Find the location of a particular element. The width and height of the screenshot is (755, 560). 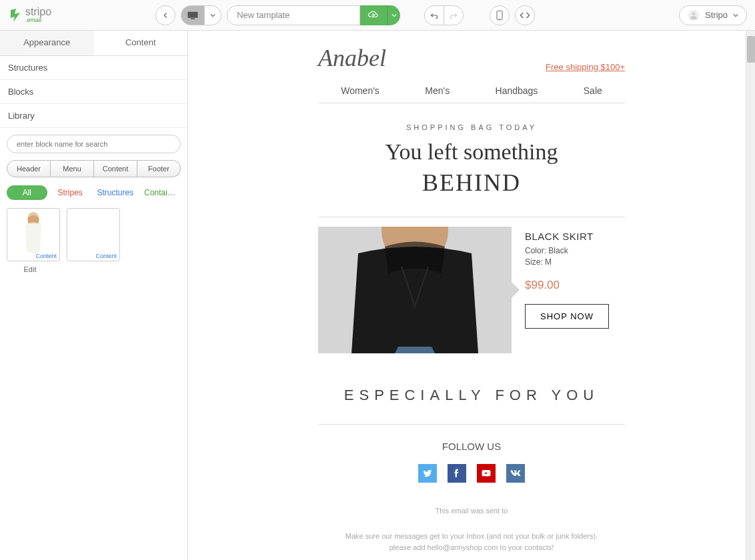

tab-appearance: Appearance is located at coordinates (47, 43).